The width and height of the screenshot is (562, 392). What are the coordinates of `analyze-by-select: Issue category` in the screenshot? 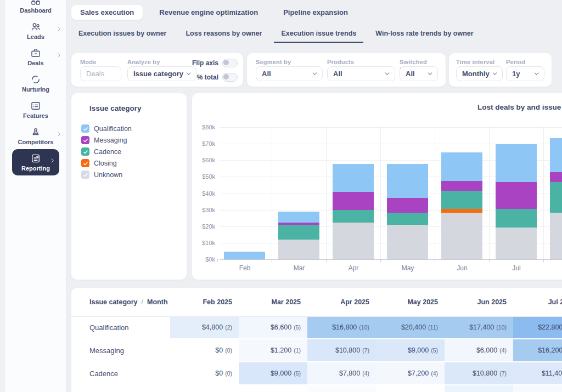 It's located at (162, 73).